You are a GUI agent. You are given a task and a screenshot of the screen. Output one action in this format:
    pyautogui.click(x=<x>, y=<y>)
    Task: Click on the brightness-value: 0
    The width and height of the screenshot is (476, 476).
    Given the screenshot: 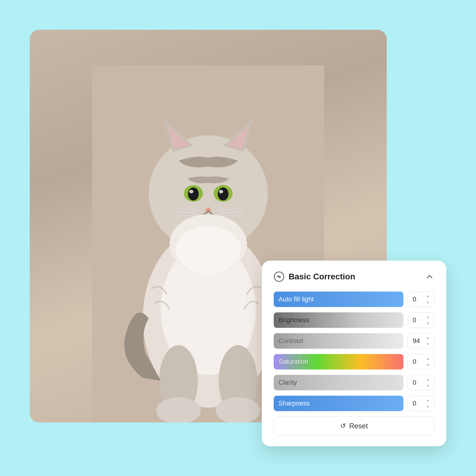 What is the action you would take?
    pyautogui.click(x=414, y=320)
    